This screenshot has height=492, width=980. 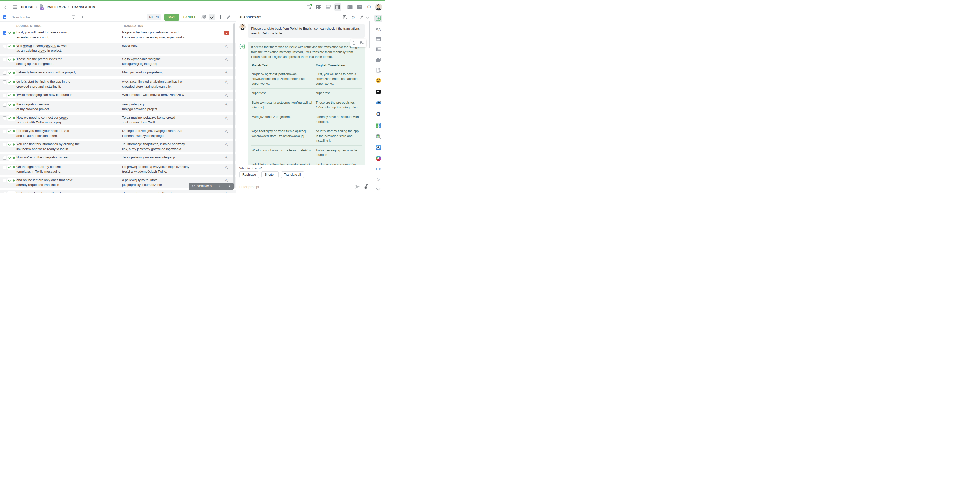 I want to click on source-string: for to upload content to Crowdin., so click(x=68, y=192).